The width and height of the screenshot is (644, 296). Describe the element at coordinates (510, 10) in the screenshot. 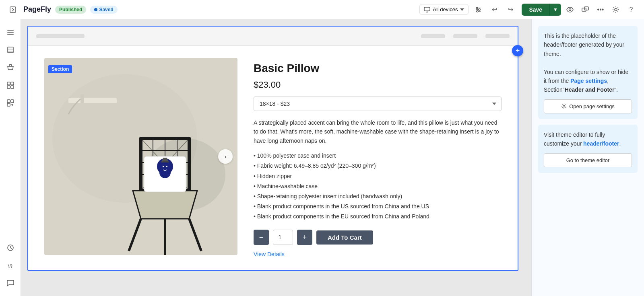

I see `redo-button: ↪` at that location.